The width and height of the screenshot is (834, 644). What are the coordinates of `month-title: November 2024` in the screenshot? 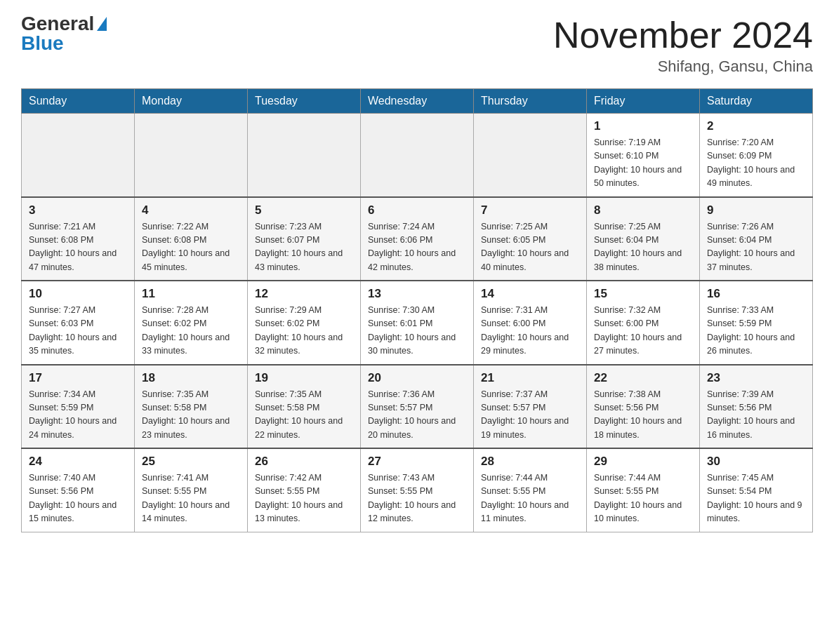 It's located at (683, 35).